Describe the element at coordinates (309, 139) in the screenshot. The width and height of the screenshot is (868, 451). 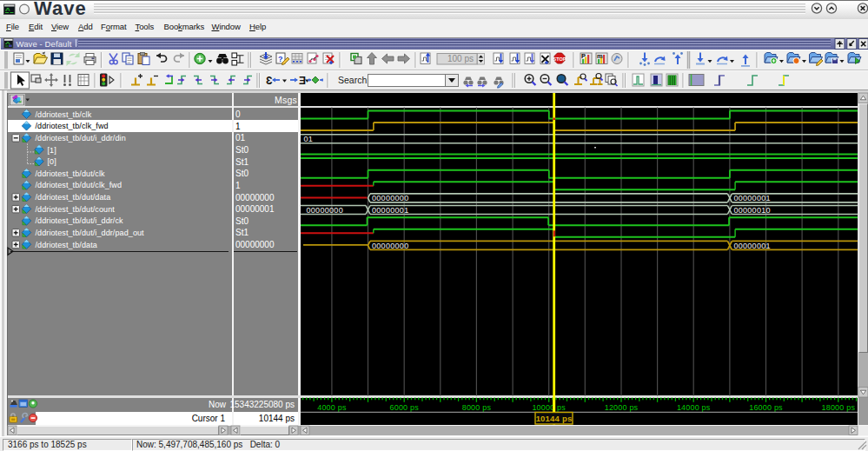
I see `svg-text: 01` at that location.